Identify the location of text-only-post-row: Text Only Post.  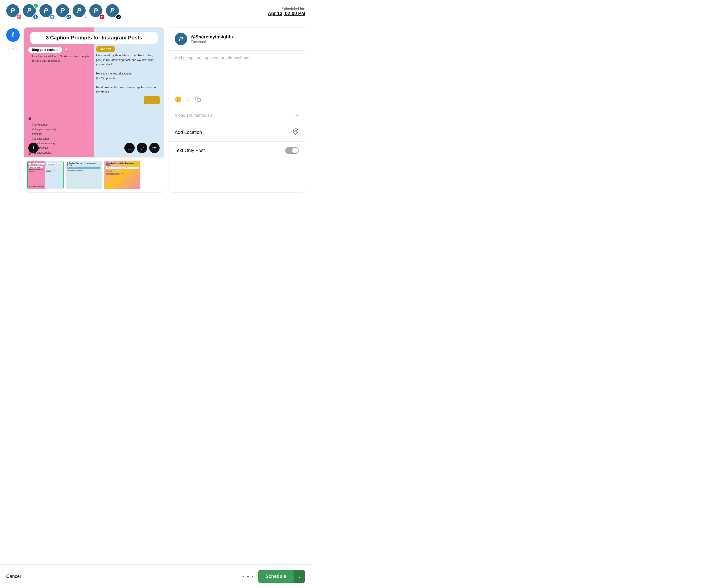
(236, 150).